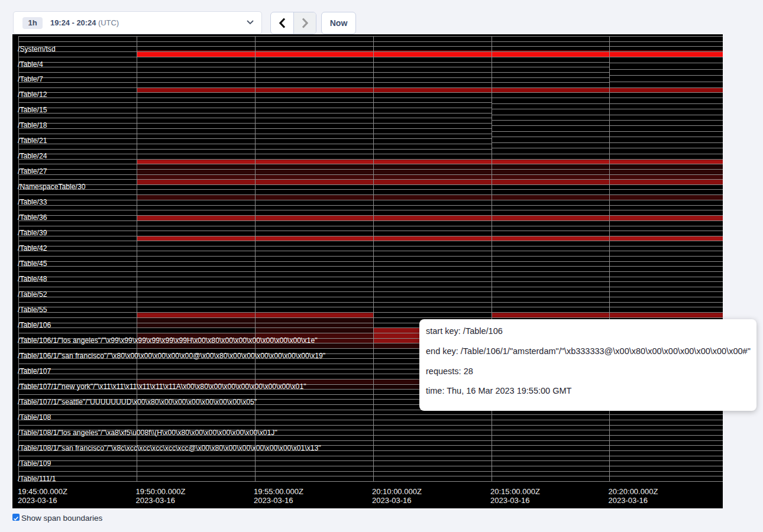  What do you see at coordinates (33, 125) in the screenshot?
I see `svg-text: /Table/18` at bounding box center [33, 125].